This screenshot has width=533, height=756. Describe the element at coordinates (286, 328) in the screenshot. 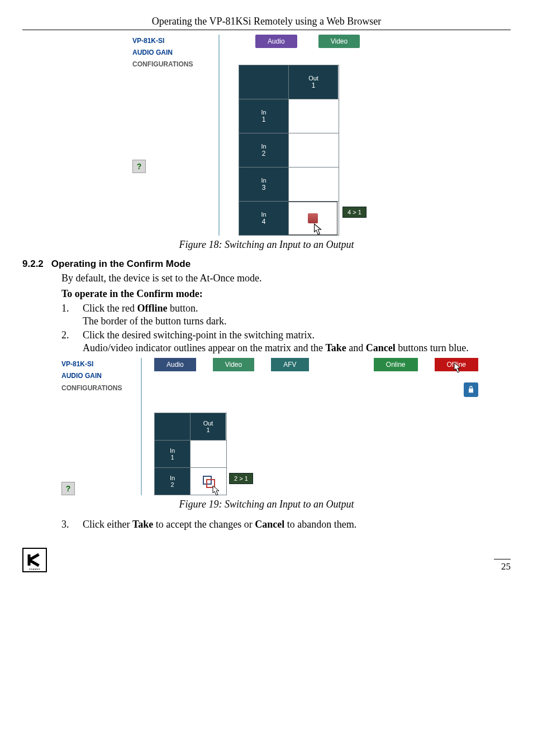

I see `steps: 1. Click the red Offline button. The bor…` at that location.